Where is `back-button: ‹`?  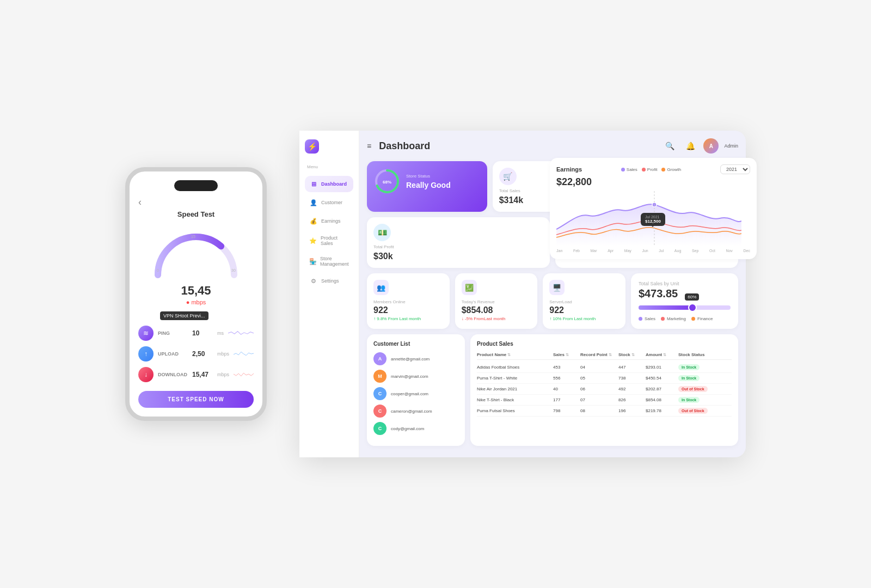
back-button: ‹ is located at coordinates (196, 203).